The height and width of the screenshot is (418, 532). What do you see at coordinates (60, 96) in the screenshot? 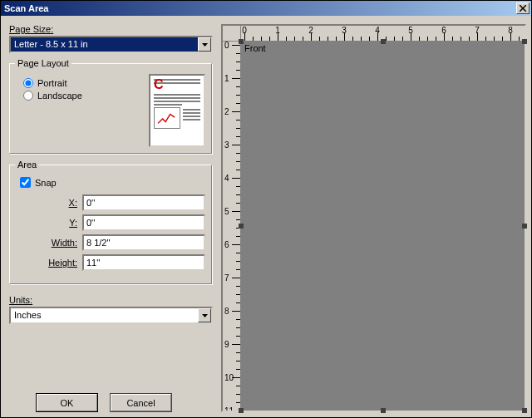
I see `landscape-label: Landscape` at bounding box center [60, 96].